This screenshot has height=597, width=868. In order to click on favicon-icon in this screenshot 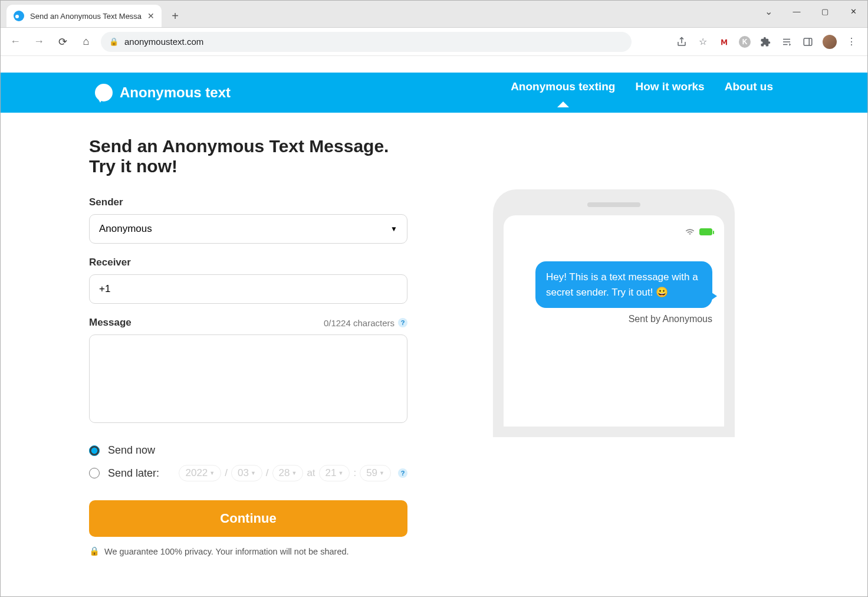, I will do `click(19, 16)`.